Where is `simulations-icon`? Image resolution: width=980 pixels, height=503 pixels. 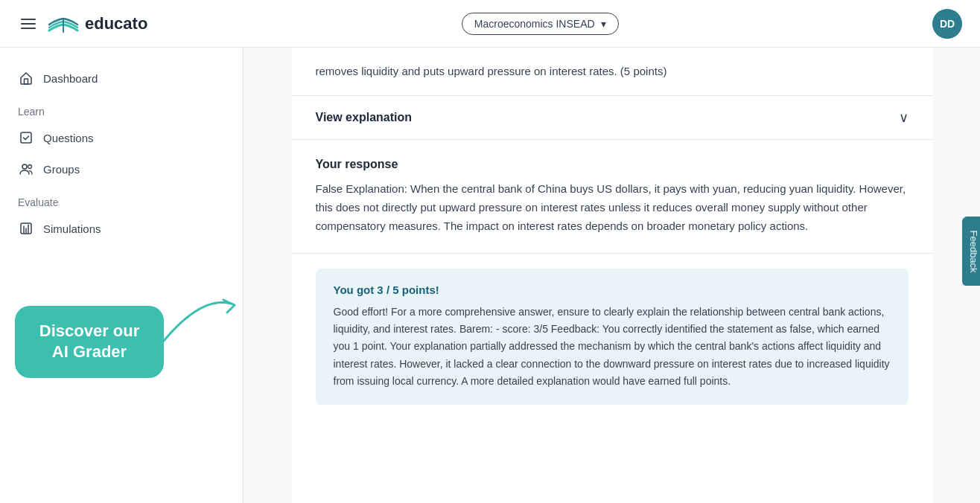
simulations-icon is located at coordinates (26, 228).